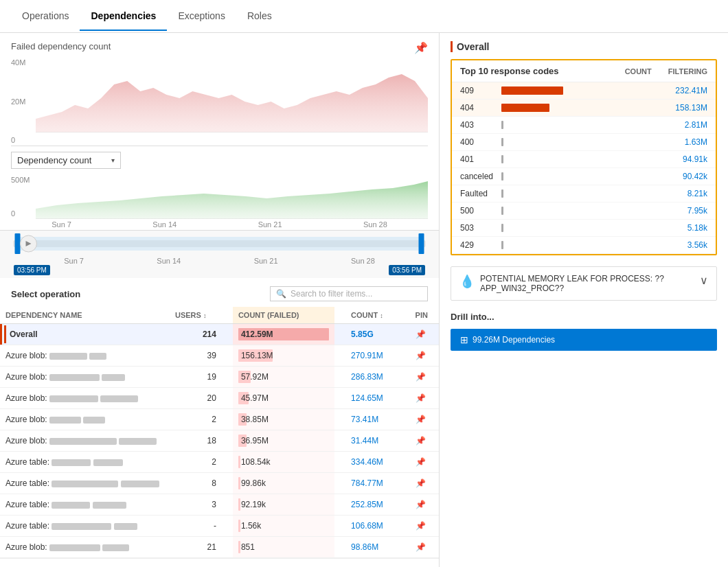 The height and width of the screenshot is (567, 728). What do you see at coordinates (220, 526) in the screenshot?
I see `table-row: Azure table: - 1.56k 106.68M 📌` at bounding box center [220, 526].